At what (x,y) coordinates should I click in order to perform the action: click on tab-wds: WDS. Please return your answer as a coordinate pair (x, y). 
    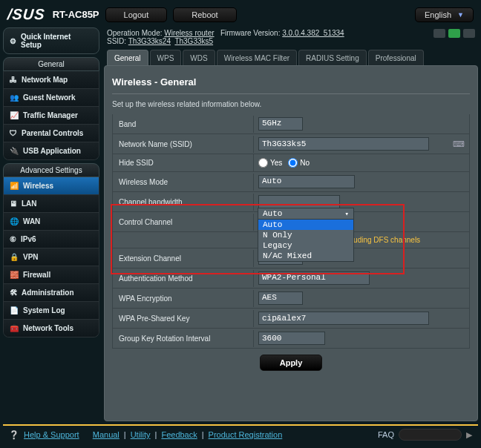
    Looking at the image, I should click on (199, 58).